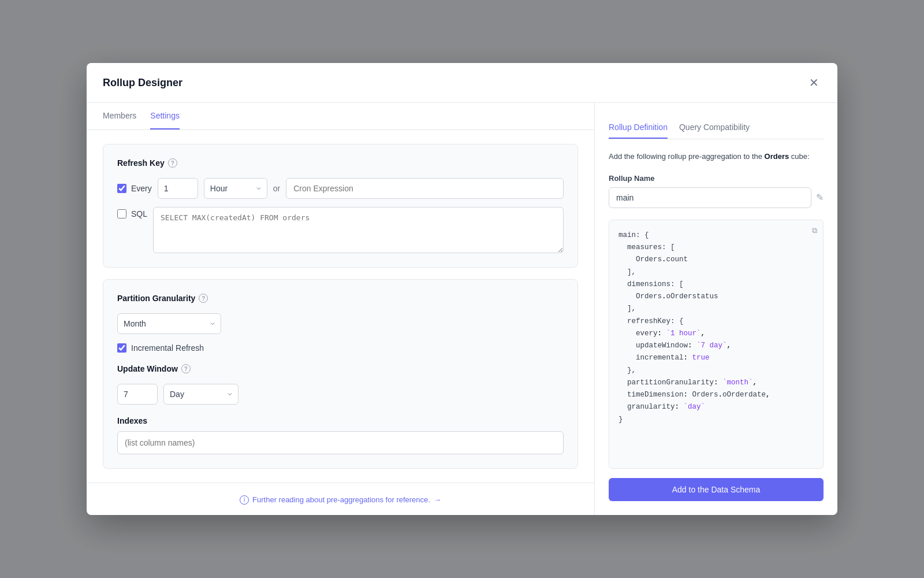  Describe the element at coordinates (814, 231) in the screenshot. I see `copy-code-button: ⧉` at that location.